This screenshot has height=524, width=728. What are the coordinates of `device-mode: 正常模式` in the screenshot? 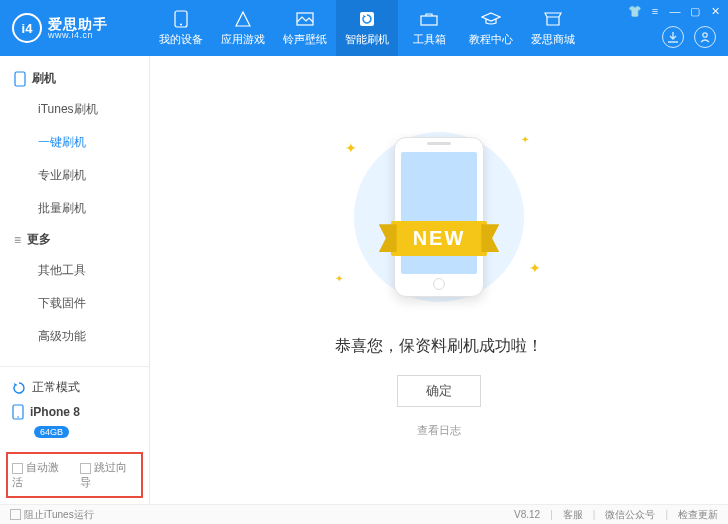 It's located at (56, 388).